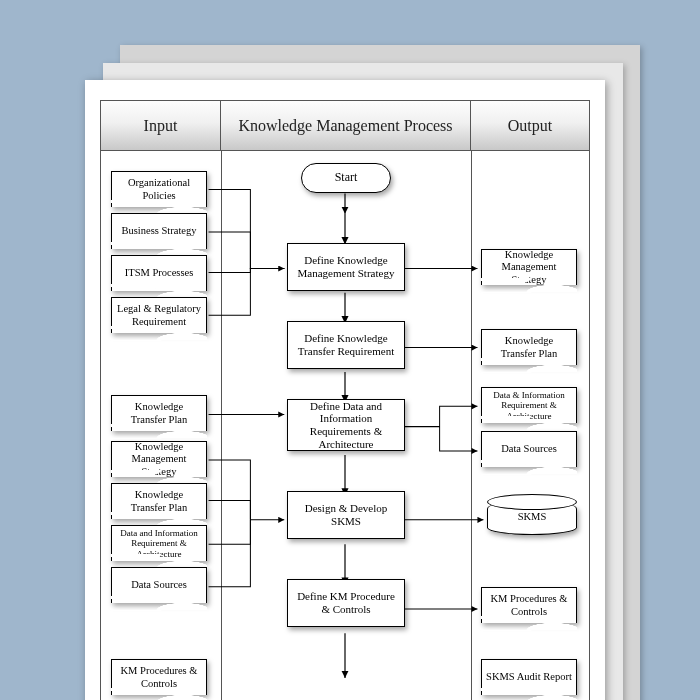 The width and height of the screenshot is (700, 700). I want to click on input-km-strategy: Knowledge Management Strategy, so click(159, 459).